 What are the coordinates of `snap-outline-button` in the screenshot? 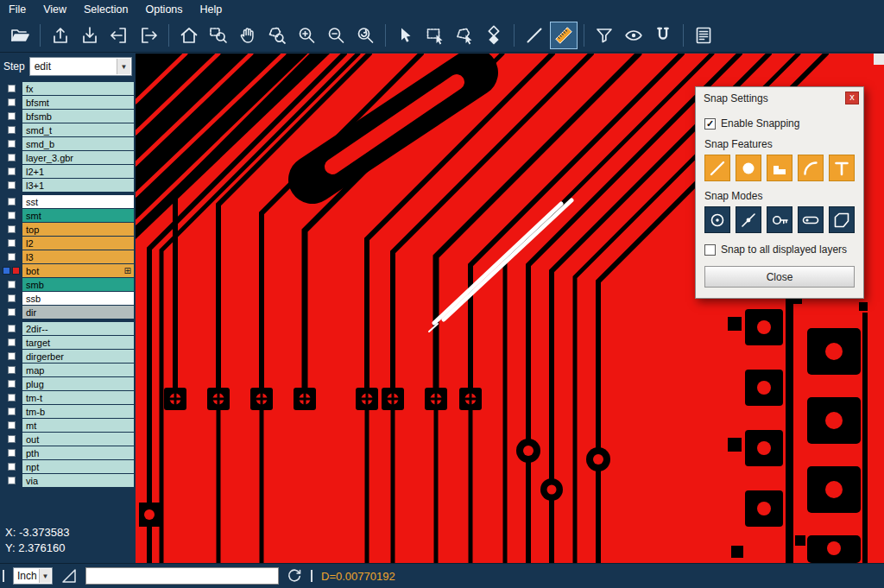 It's located at (842, 219).